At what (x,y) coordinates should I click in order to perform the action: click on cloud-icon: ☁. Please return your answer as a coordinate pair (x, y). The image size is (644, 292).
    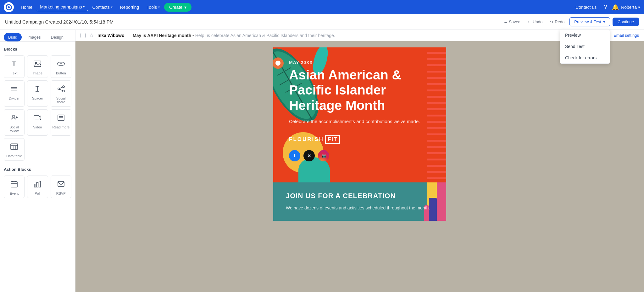
    Looking at the image, I should click on (506, 22).